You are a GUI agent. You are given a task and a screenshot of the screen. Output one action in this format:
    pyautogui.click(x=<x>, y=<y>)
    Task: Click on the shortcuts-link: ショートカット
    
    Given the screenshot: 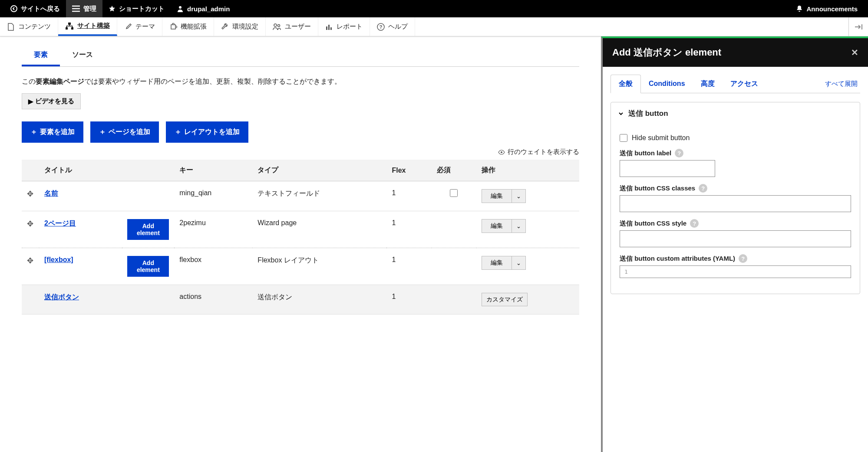 What is the action you would take?
    pyautogui.click(x=136, y=9)
    